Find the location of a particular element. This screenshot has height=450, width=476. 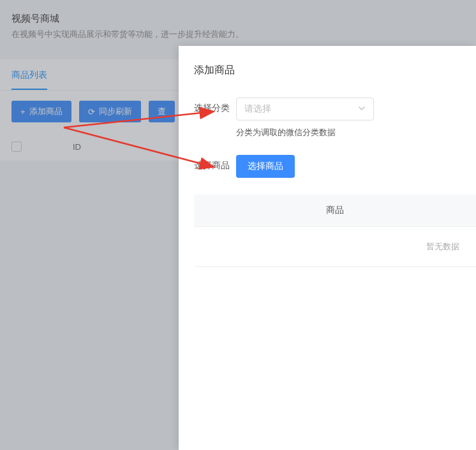

category-select: 请选择 is located at coordinates (305, 109).